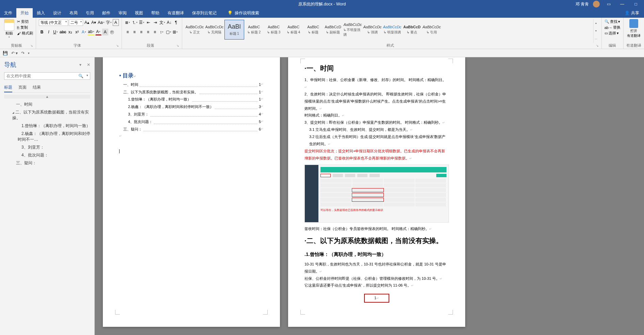 This screenshot has width=644, height=335. Describe the element at coordinates (25, 27) in the screenshot. I see `copy-button: ⎘ 复制` at that location.